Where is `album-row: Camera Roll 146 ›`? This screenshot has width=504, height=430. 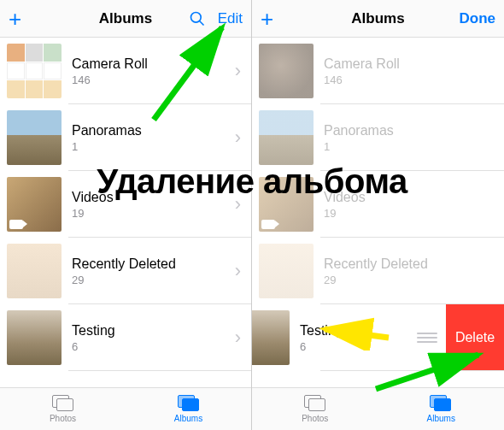
album-row: Camera Roll 146 › is located at coordinates (126, 71).